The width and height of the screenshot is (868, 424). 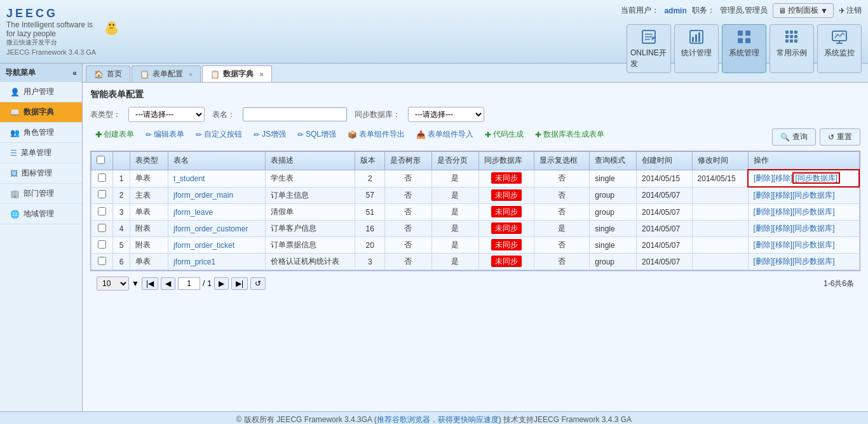 What do you see at coordinates (112, 27) in the screenshot?
I see `jeecg-mascot-icon` at bounding box center [112, 27].